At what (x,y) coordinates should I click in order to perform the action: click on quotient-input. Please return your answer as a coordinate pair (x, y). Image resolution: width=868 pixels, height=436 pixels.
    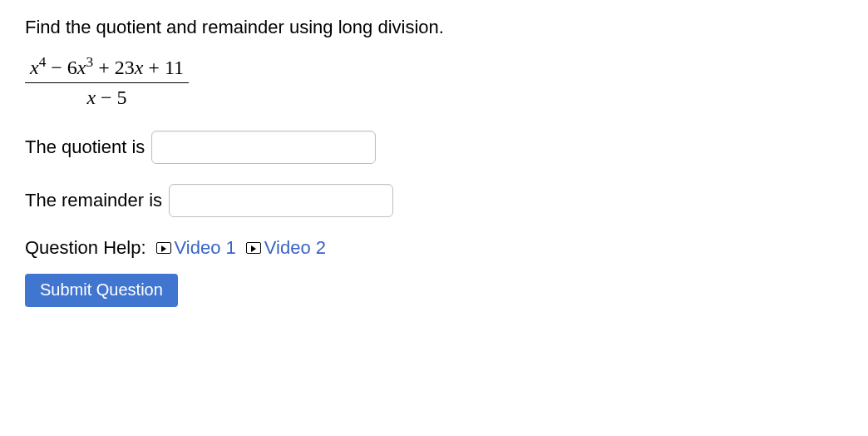
    Looking at the image, I should click on (264, 147).